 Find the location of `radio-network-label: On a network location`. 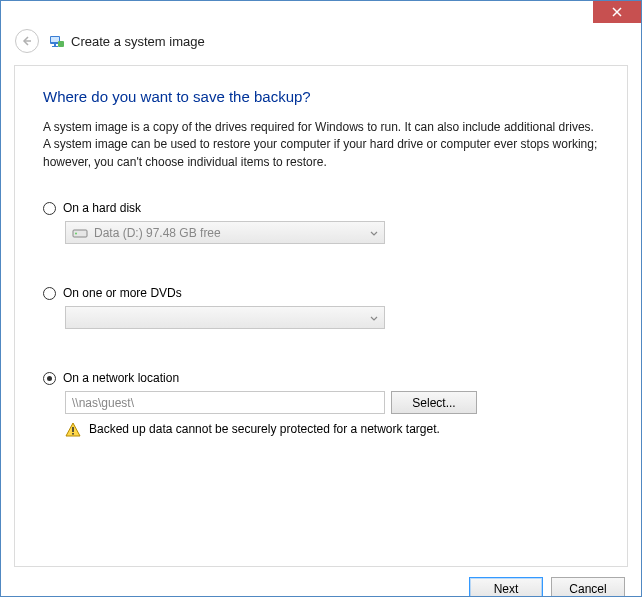

radio-network-label: On a network location is located at coordinates (121, 378).